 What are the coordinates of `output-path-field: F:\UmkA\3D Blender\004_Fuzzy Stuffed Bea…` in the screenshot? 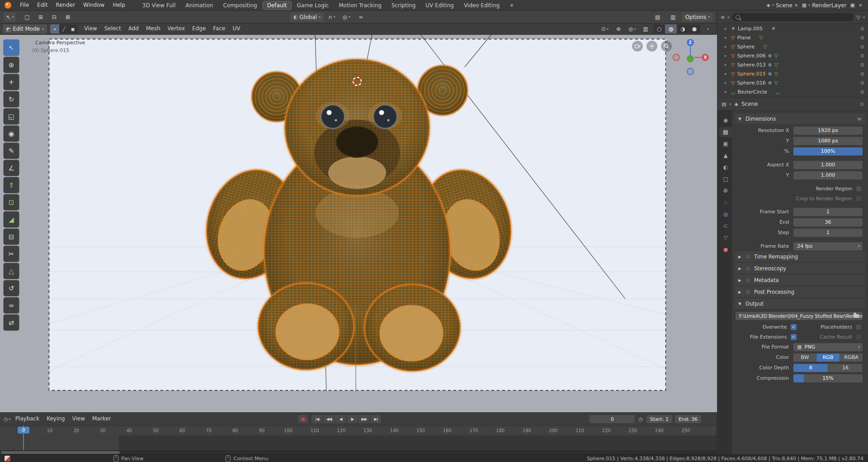 It's located at (799, 316).